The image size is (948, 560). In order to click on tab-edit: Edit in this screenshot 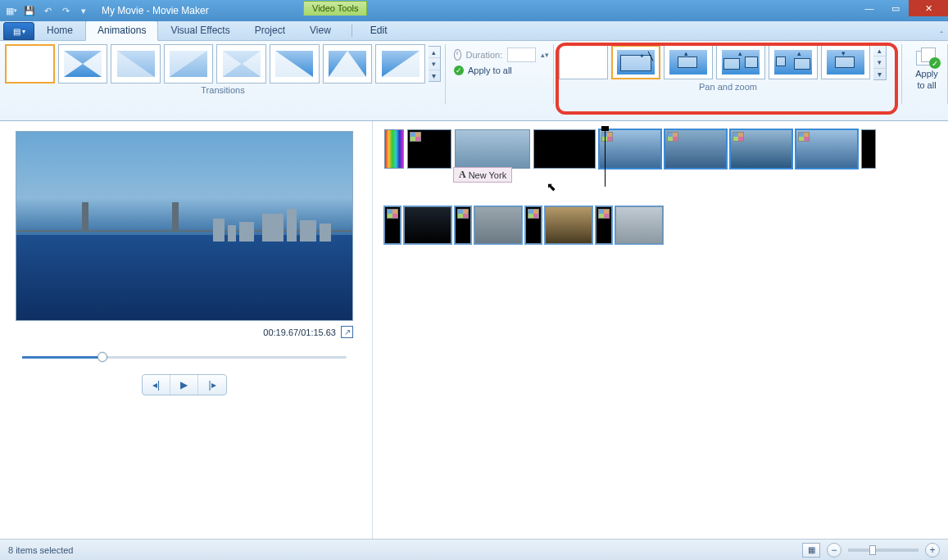, I will do `click(379, 31)`.